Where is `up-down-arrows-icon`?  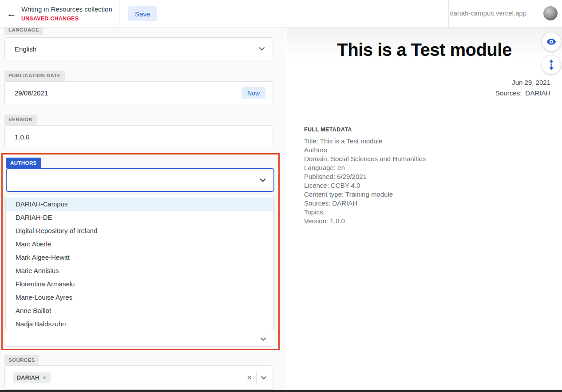
up-down-arrows-icon is located at coordinates (551, 65).